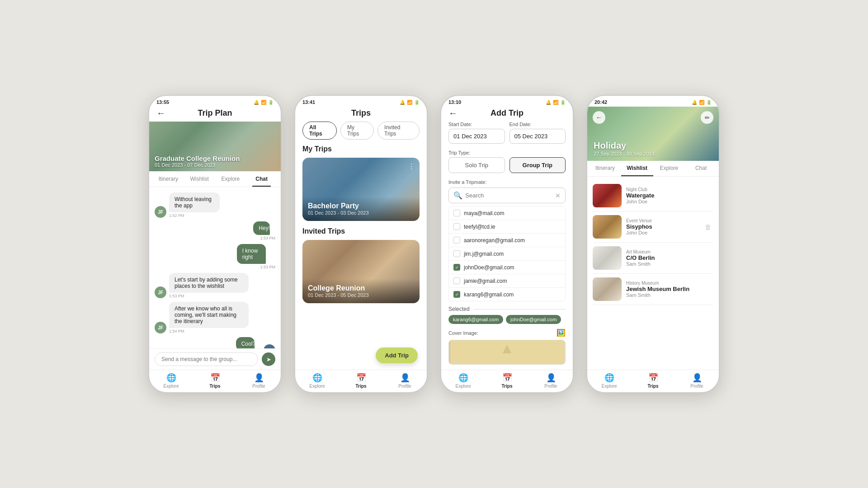 The width and height of the screenshot is (868, 488). Describe the element at coordinates (200, 179) in the screenshot. I see `tab-wishlist: Wishlist` at that location.